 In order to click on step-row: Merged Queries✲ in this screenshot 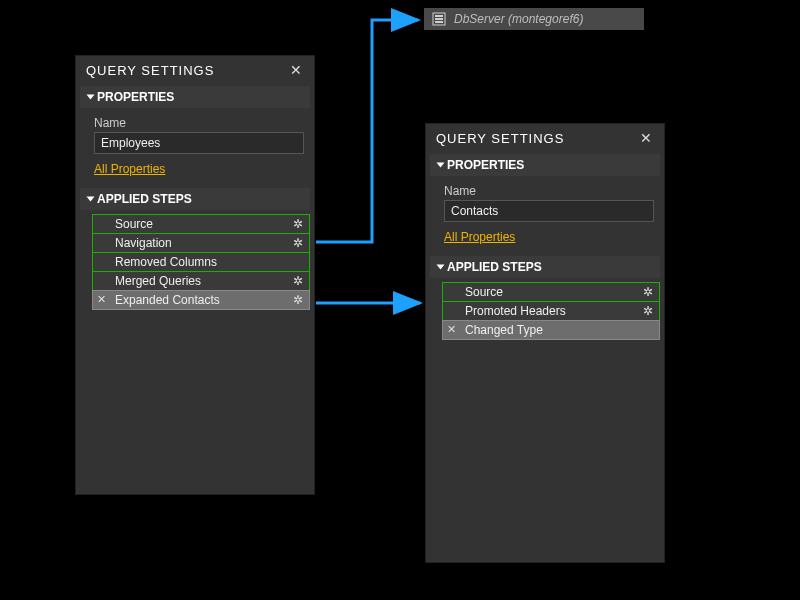, I will do `click(201, 281)`.